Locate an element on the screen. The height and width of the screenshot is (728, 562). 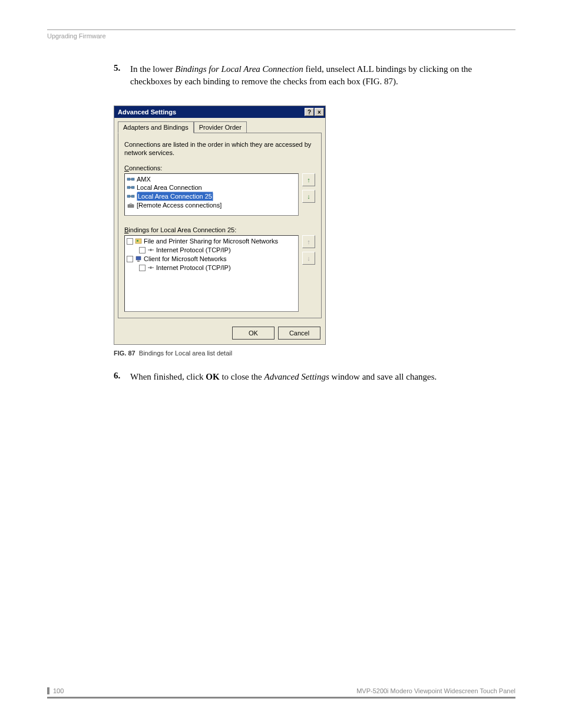
footer-rule is located at coordinates (282, 698).